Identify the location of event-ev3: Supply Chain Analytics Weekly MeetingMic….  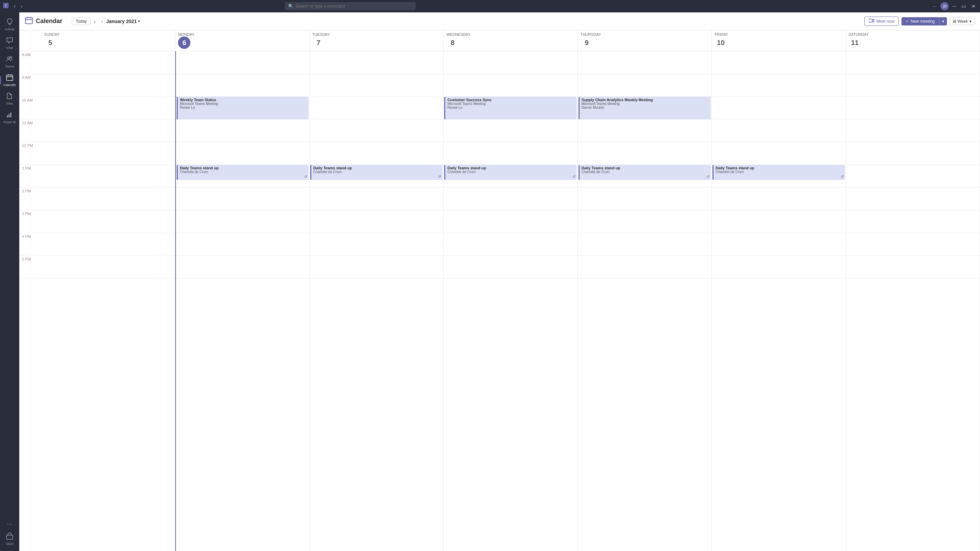
(644, 108).